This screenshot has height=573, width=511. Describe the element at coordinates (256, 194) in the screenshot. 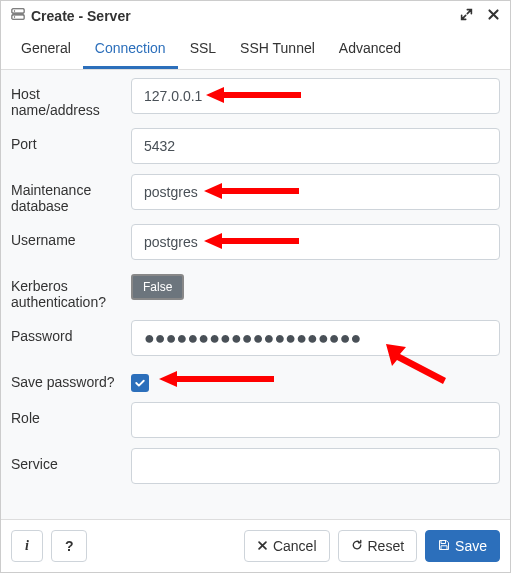

I see `row-maintdb: Maintenance database` at that location.